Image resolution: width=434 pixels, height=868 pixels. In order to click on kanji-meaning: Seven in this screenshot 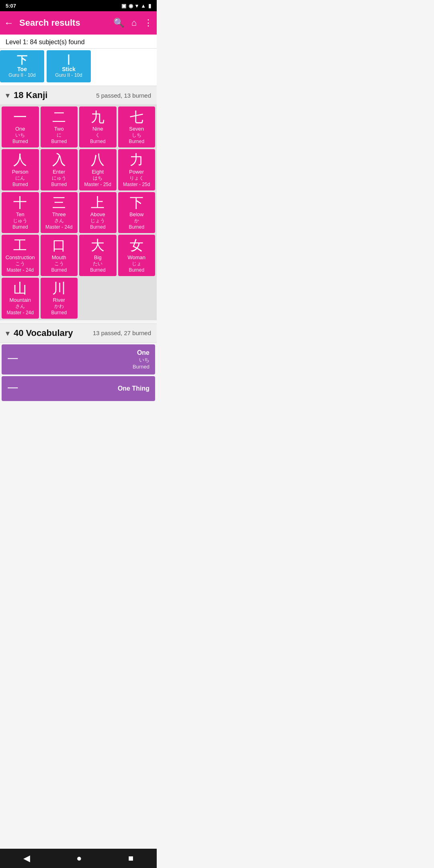, I will do `click(137, 129)`.